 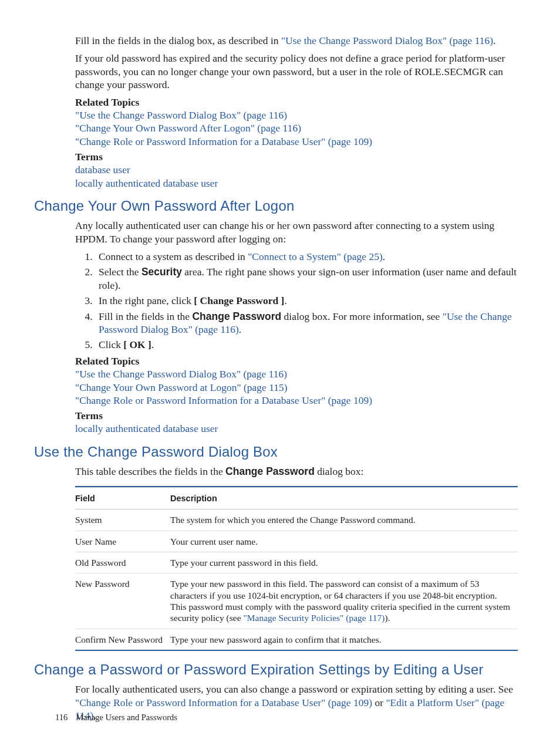 I want to click on cell-desc: Type your new password again to confirm …, so click(x=344, y=640).